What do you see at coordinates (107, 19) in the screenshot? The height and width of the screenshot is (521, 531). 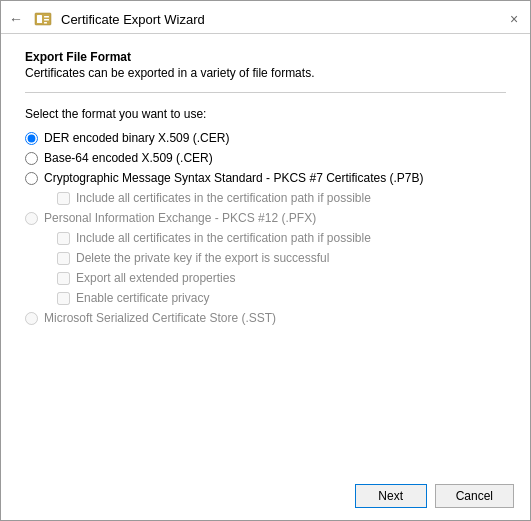 I see `title-bar-left: ← Certificate Export Wizard` at bounding box center [107, 19].